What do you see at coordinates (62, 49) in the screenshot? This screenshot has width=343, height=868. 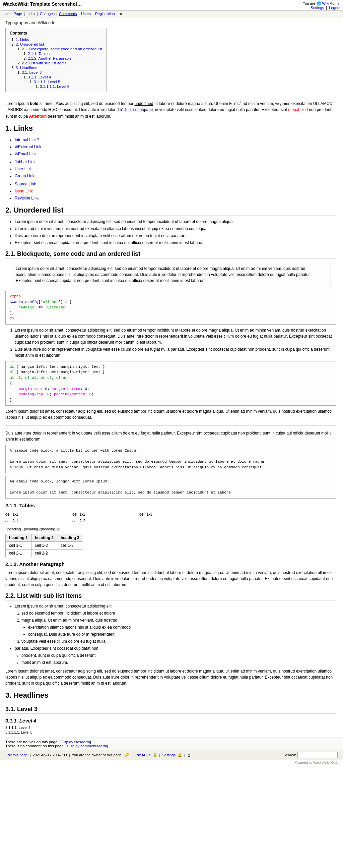 I see `toc-link-blockquote: 2.1. Blockquote, some code and an ordere…` at bounding box center [62, 49].